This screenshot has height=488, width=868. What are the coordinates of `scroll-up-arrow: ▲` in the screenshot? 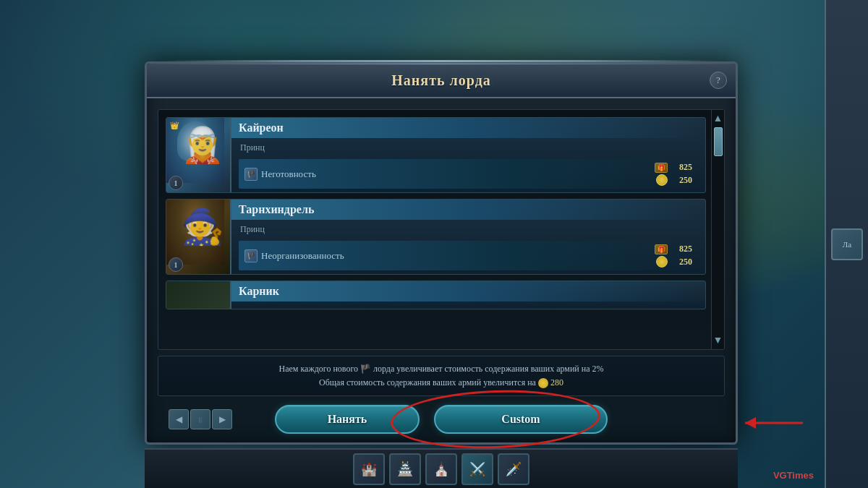 It's located at (718, 119).